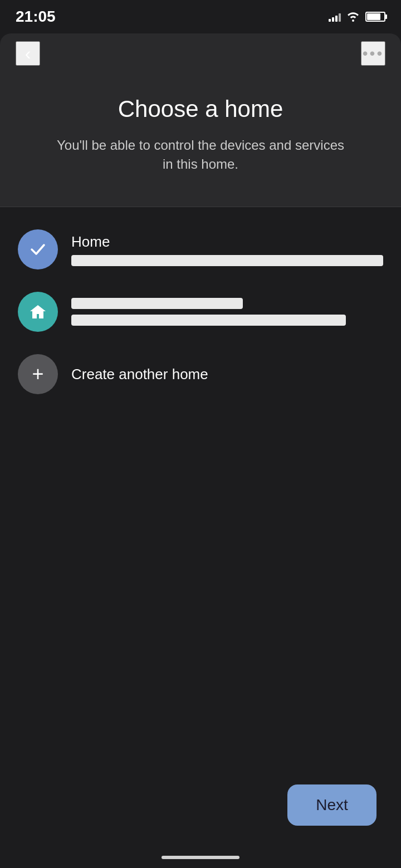  I want to click on home-secondary-name, so click(157, 303).